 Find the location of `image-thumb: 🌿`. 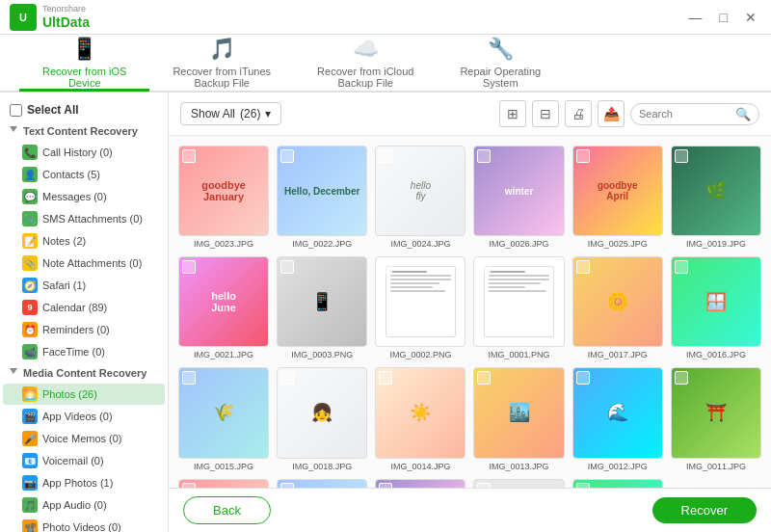

image-thumb: 🌿 is located at coordinates (716, 191).